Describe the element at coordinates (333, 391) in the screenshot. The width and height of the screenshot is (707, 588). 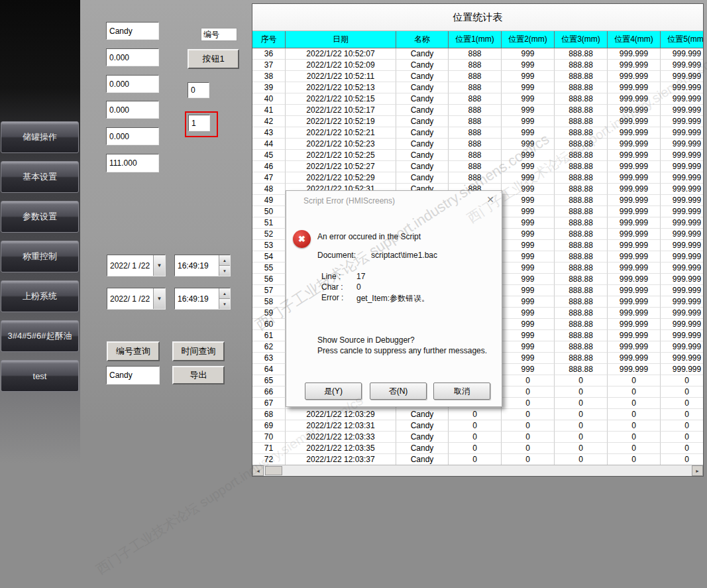
I see `yes-button: 是(Y)` at that location.